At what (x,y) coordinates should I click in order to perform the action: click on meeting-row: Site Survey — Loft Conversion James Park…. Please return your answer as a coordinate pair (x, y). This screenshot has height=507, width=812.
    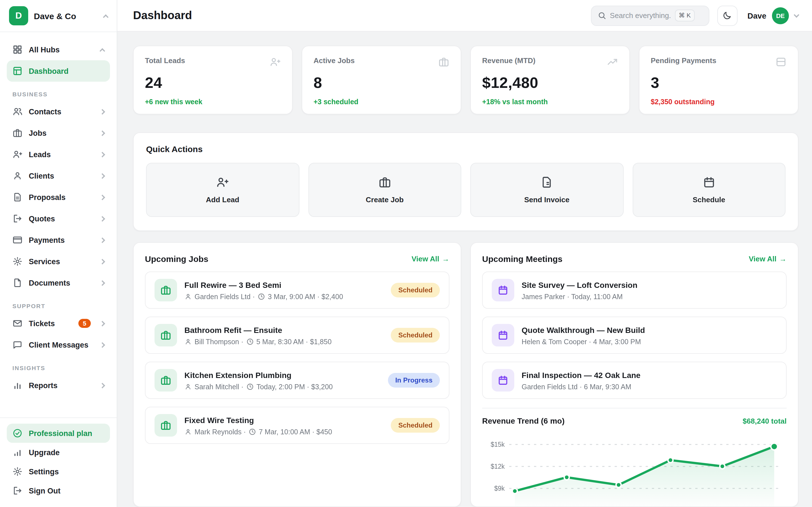
    Looking at the image, I should click on (634, 290).